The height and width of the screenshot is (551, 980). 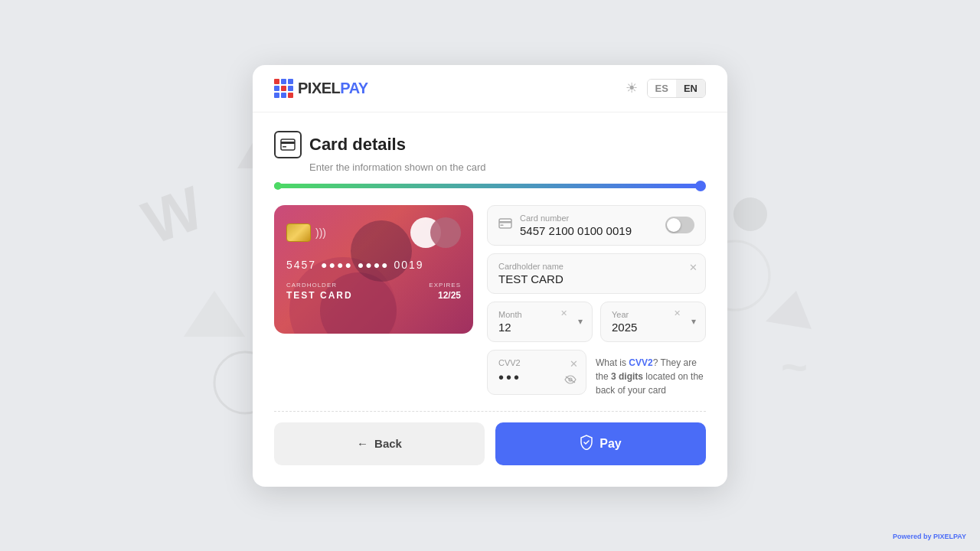 I want to click on pay-button-label: Pay, so click(x=610, y=444).